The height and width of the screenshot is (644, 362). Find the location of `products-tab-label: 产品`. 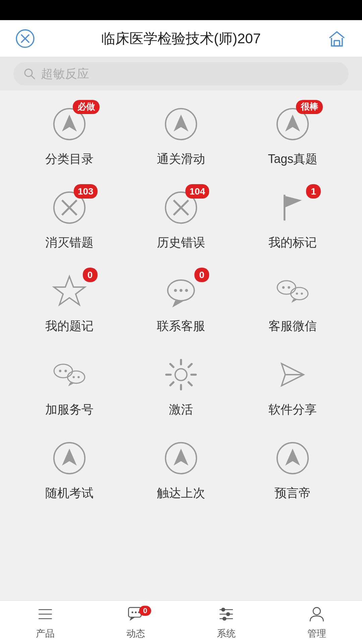

products-tab-label: 产品 is located at coordinates (45, 634).